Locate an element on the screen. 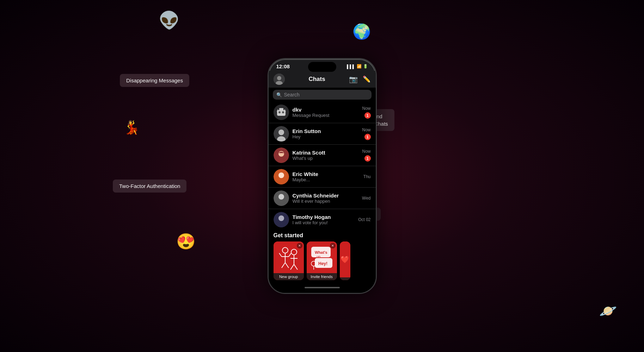  more-card: ❤️ is located at coordinates (345, 261).